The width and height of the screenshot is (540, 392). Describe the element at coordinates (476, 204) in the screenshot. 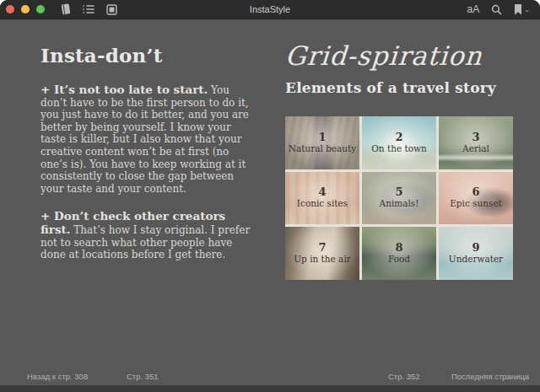

I see `tile-caption: Epic sunset` at that location.